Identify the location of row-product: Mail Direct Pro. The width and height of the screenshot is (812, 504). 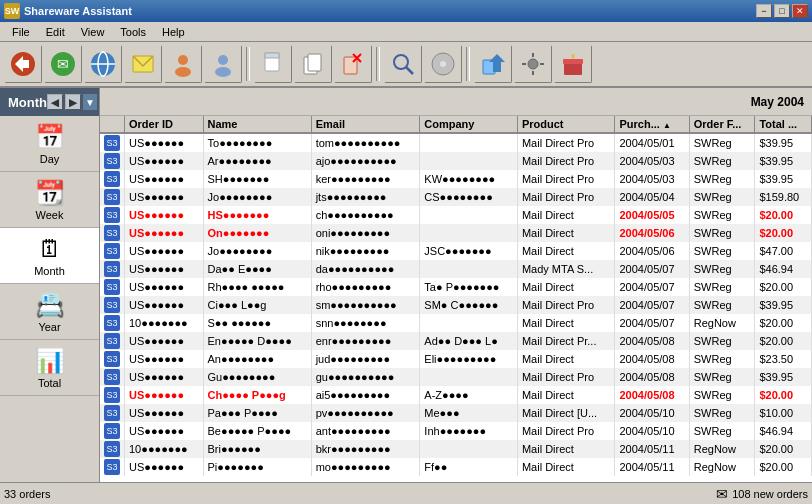
(566, 179).